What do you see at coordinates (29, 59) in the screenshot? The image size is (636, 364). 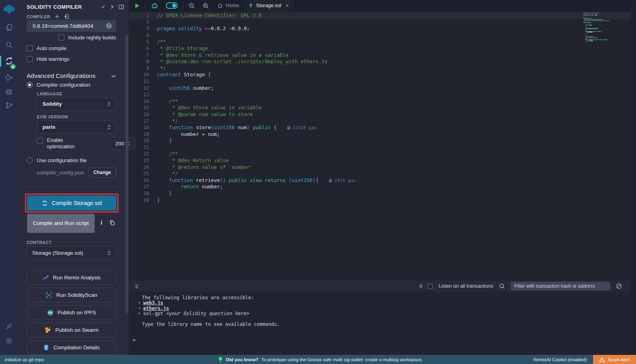 I see `hide-warnings-checkbox` at bounding box center [29, 59].